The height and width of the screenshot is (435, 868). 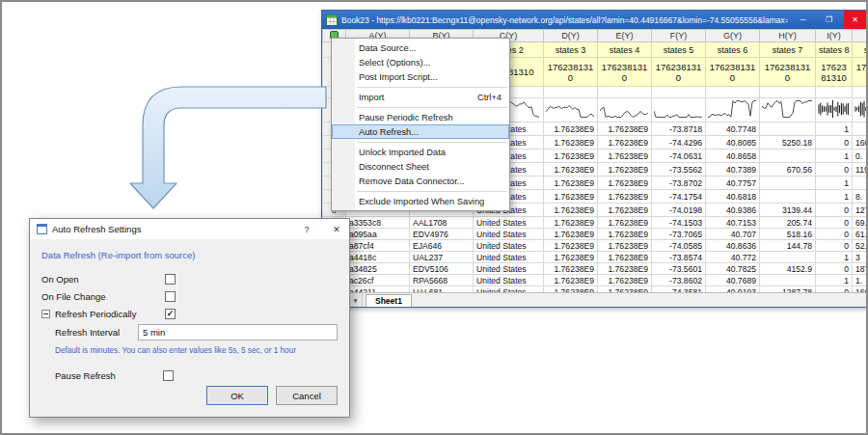 I want to click on cell: ac26cf, so click(x=378, y=281).